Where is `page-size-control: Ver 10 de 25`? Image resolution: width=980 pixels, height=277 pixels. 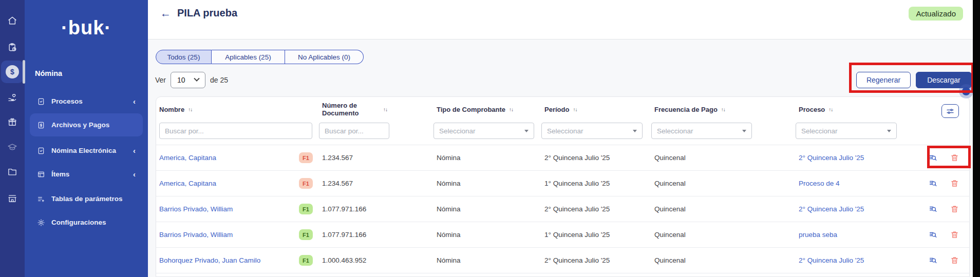
page-size-control: Ver 10 de 25 is located at coordinates (192, 80).